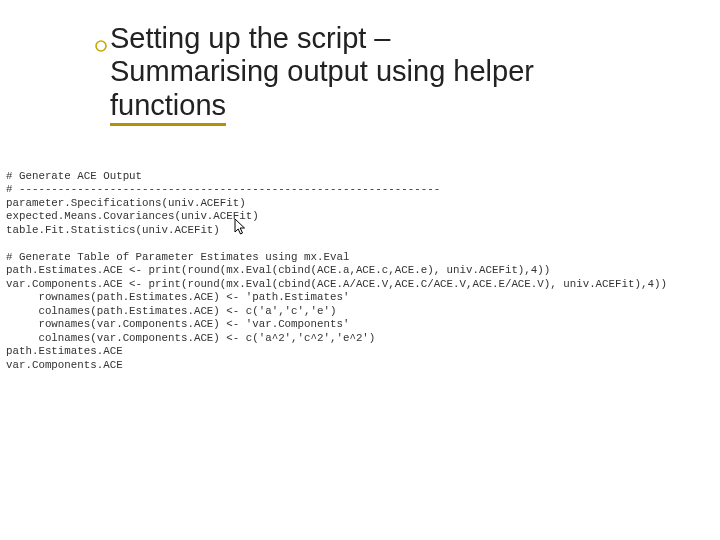  What do you see at coordinates (168, 108) in the screenshot?
I see `title-line-3: functions` at bounding box center [168, 108].